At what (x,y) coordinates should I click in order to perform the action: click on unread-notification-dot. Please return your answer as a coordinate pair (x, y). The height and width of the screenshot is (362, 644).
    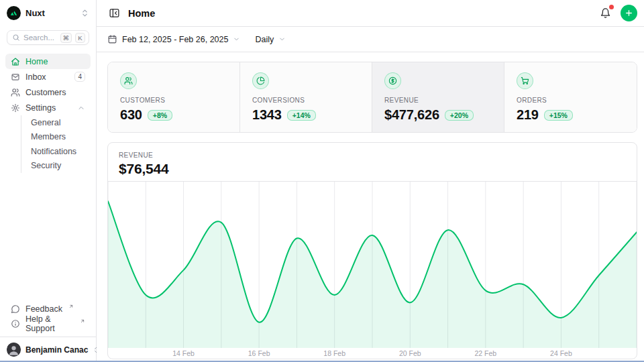
    Looking at the image, I should click on (612, 7).